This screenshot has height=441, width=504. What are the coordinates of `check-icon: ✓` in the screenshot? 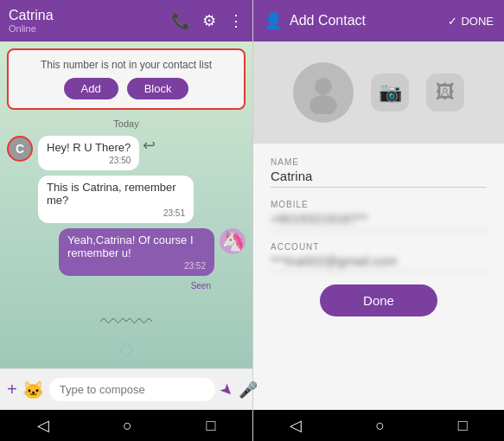 It's located at (453, 21).